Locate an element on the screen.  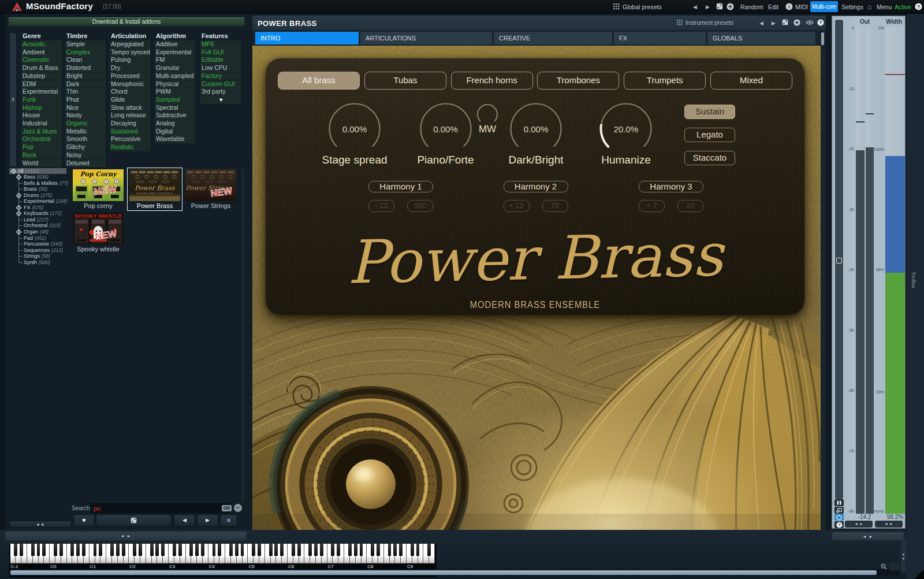
filter-item-realistic: Realistic is located at coordinates (130, 147).